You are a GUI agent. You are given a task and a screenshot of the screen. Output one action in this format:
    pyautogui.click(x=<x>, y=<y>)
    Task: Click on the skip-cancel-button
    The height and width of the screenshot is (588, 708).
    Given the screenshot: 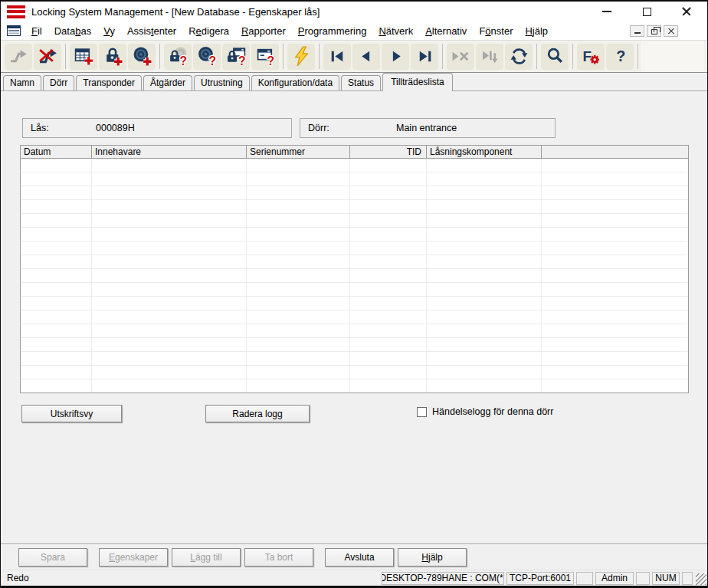 What is the action you would take?
    pyautogui.click(x=461, y=57)
    